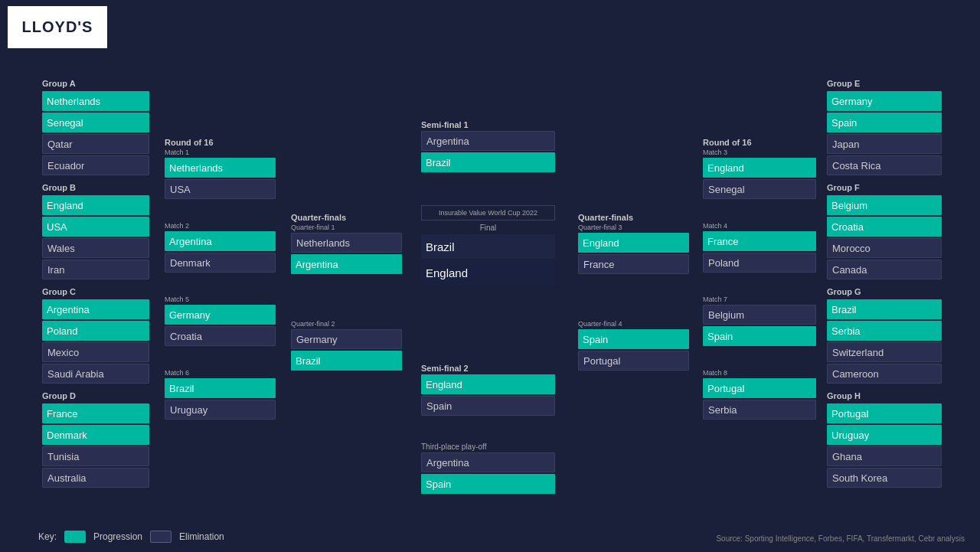  What do you see at coordinates (346, 227) in the screenshot?
I see `qf-1-label: Quarter-final 1` at bounding box center [346, 227].